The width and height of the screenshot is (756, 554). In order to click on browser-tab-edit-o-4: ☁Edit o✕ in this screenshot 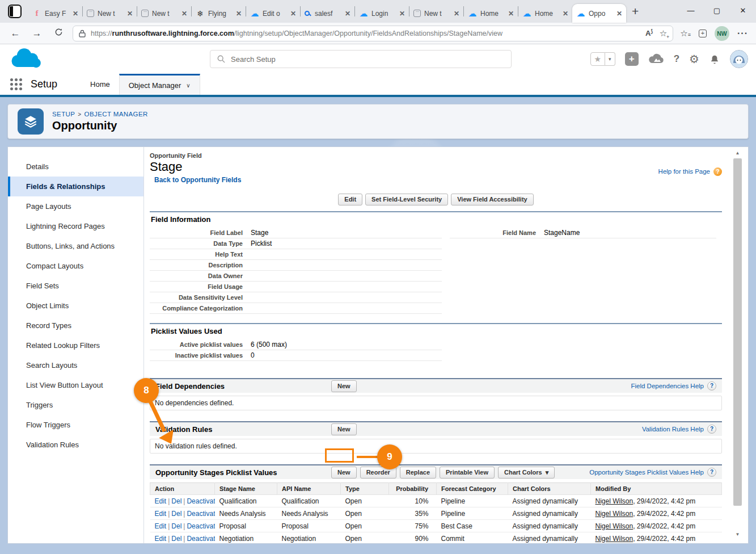, I will do `click(273, 14)`.